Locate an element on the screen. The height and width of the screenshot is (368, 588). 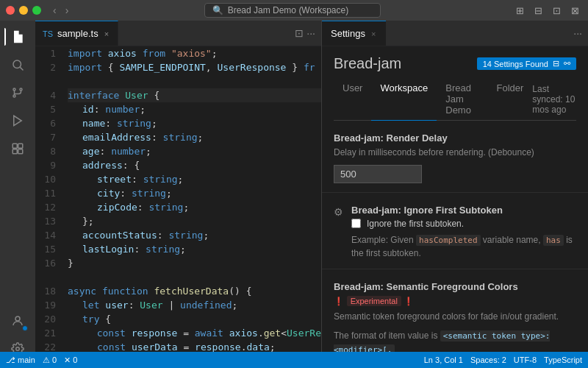
nav-forward-button: › is located at coordinates (68, 10).